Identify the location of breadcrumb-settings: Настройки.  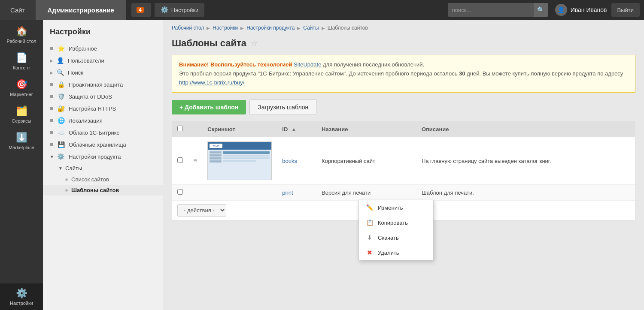
(225, 28).